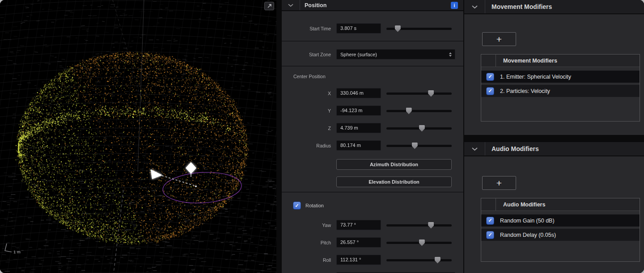 Image resolution: width=644 pixels, height=273 pixels. What do you see at coordinates (359, 128) in the screenshot?
I see `z-input: 4.739 m` at bounding box center [359, 128].